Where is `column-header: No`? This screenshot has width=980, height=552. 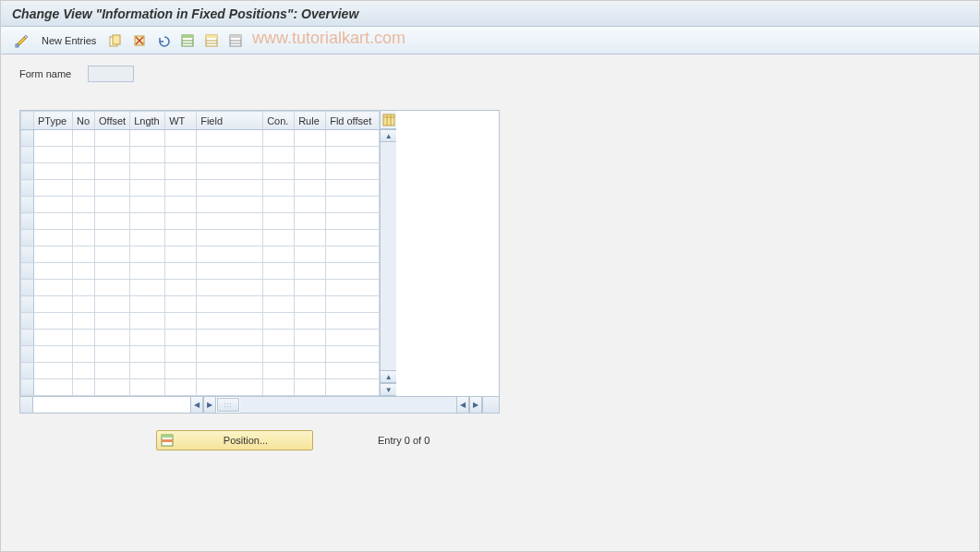 column-header: No is located at coordinates (84, 121).